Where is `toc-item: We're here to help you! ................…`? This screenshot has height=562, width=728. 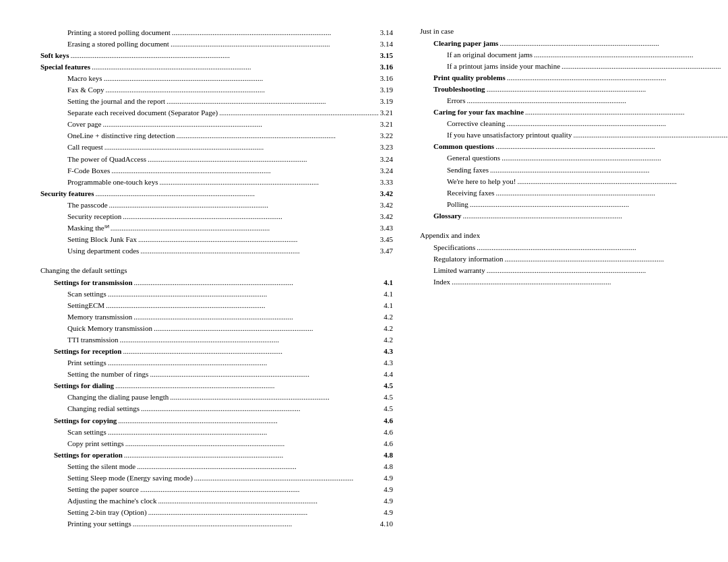 toc-item: We're here to help you! ................… is located at coordinates (574, 182).